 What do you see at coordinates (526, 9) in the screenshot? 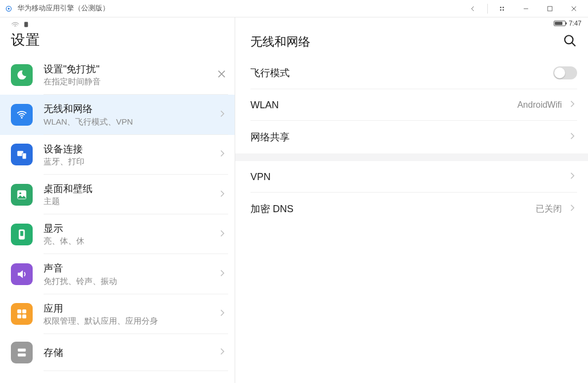
I see `minimize-button` at bounding box center [526, 9].